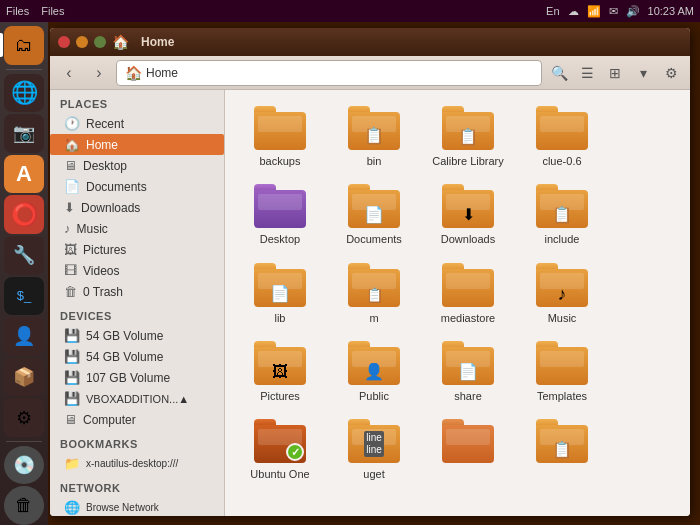 This screenshot has height=525, width=700. Describe the element at coordinates (137, 124) in the screenshot. I see `sidebar-item-recent: 🕐 Recent` at that location.